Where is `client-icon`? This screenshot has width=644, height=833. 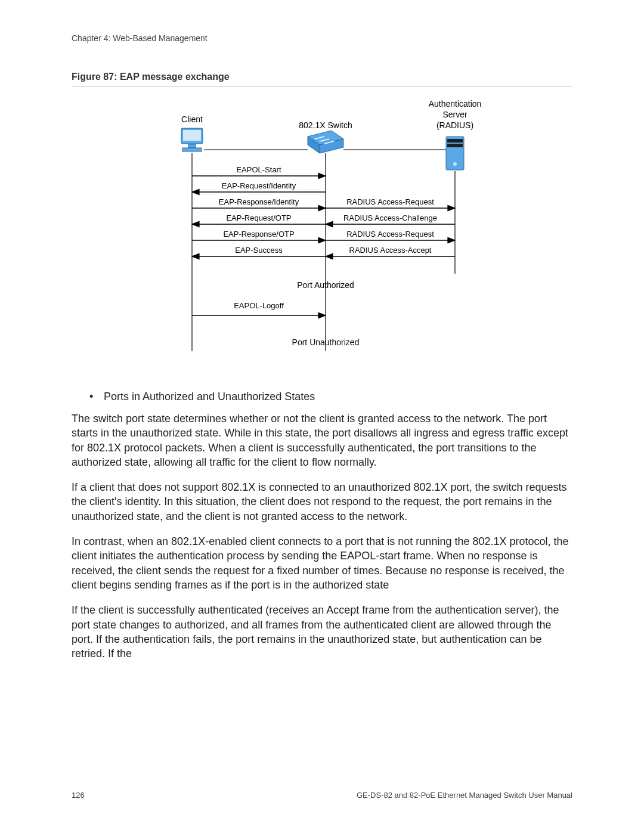
client-icon is located at coordinates (192, 140).